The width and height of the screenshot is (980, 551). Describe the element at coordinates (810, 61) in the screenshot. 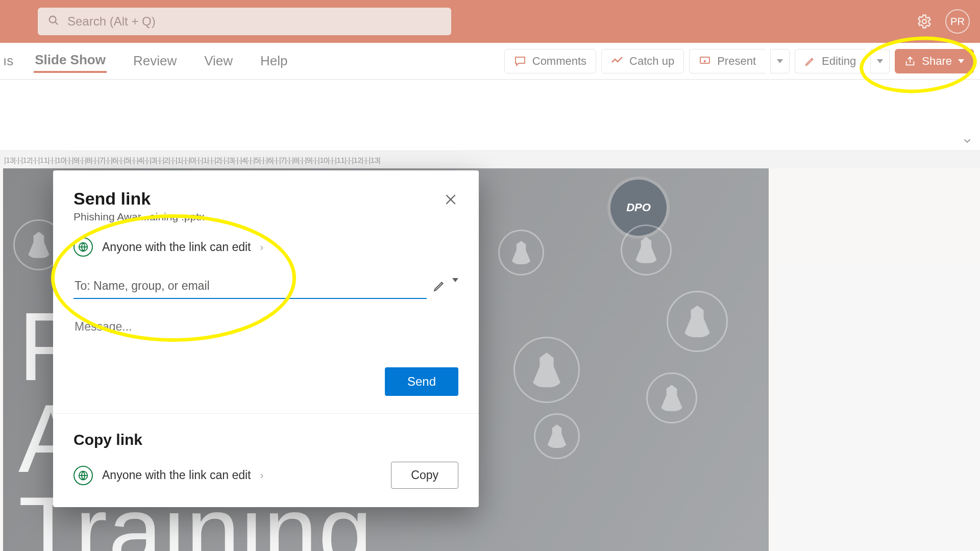

I see `pencil-icon` at that location.